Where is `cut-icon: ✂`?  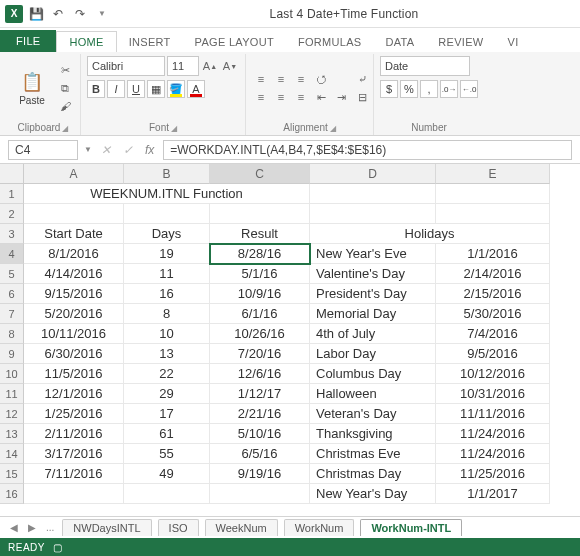
cut-icon: ✂ is located at coordinates (65, 70).